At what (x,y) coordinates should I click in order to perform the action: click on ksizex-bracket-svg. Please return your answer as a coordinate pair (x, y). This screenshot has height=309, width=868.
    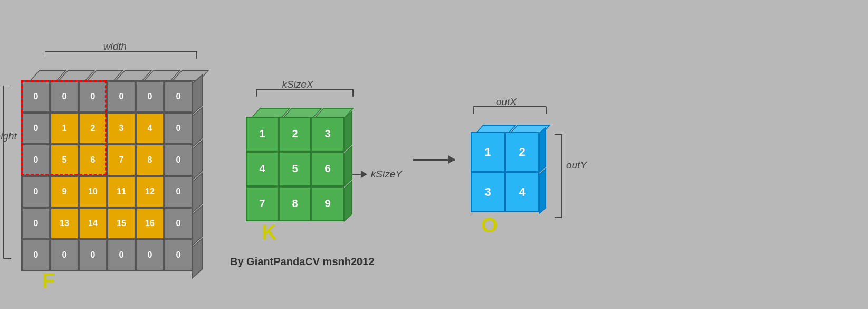
    Looking at the image, I should click on (305, 93).